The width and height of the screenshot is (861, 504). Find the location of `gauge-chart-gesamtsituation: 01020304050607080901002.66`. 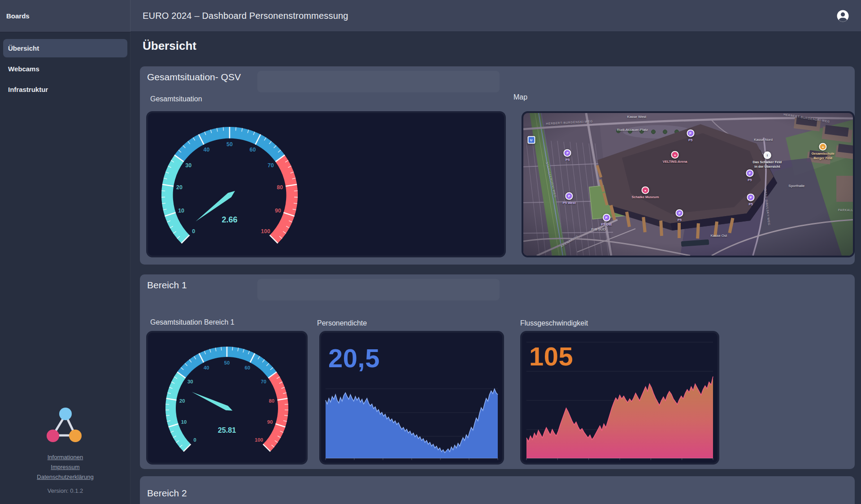

gauge-chart-gesamtsituation: 01020304050607080901002.66 is located at coordinates (326, 184).